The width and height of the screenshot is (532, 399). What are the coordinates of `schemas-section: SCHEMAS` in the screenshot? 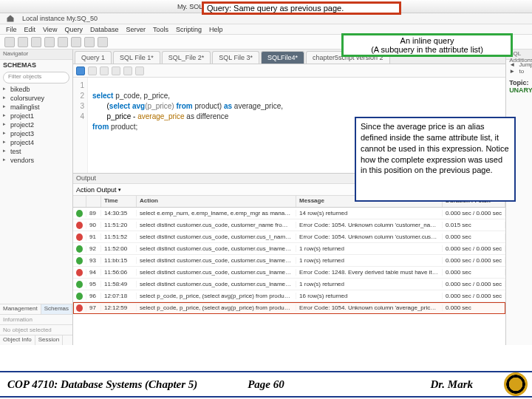 It's located at (36, 65).